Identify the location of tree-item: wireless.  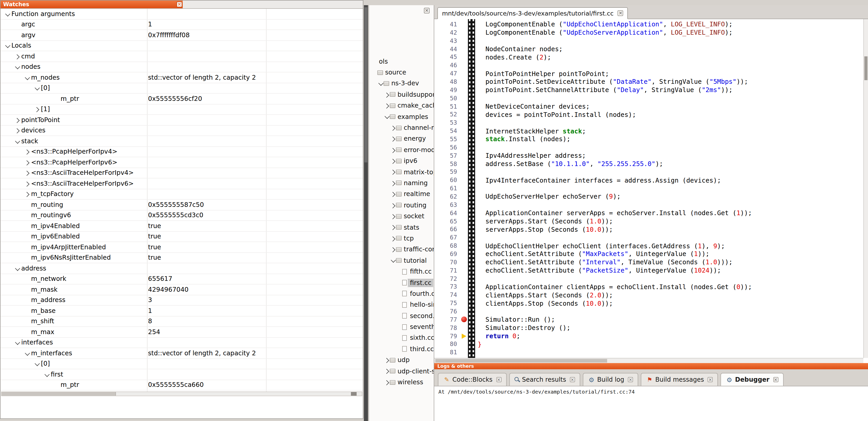
(401, 383).